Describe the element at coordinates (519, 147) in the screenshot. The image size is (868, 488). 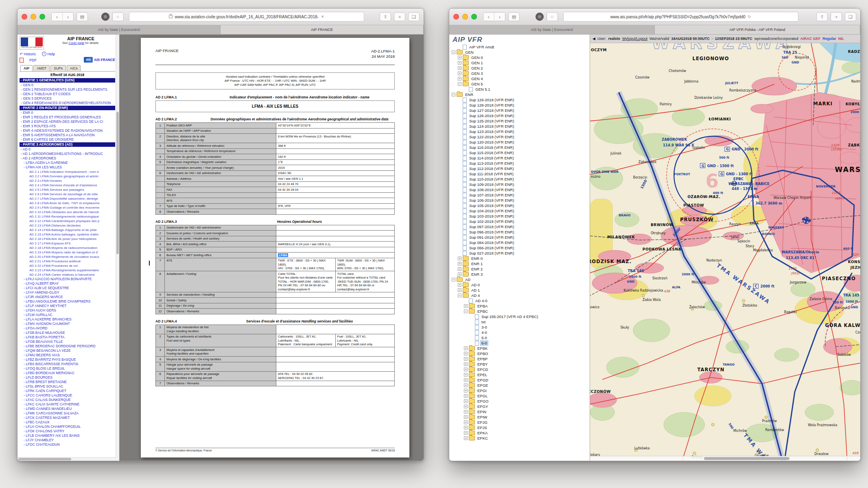
I see `tree-item-sup-116-2018-vfr-enr-: Sup 116-2018 (VFR ENR)` at that location.